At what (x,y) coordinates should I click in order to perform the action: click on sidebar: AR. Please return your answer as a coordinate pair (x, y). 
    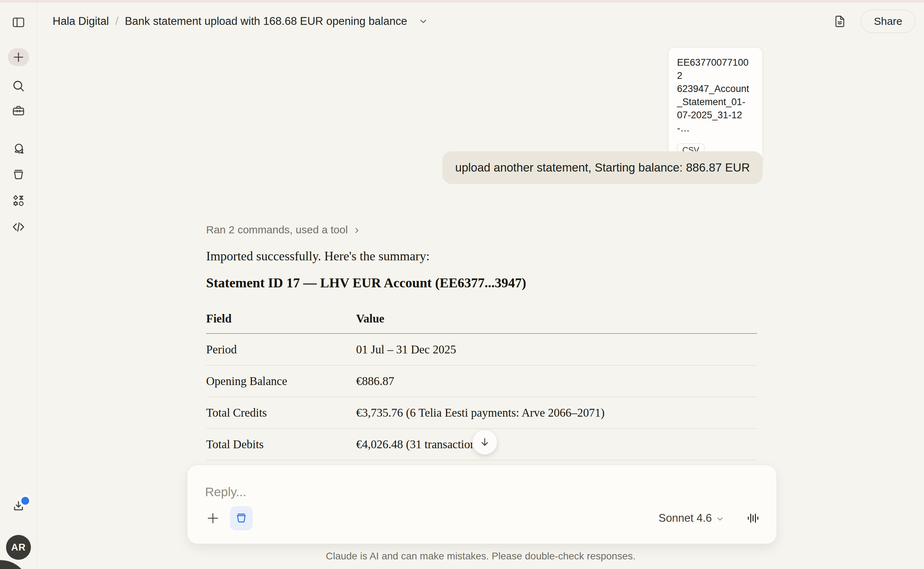
    Looking at the image, I should click on (19, 286).